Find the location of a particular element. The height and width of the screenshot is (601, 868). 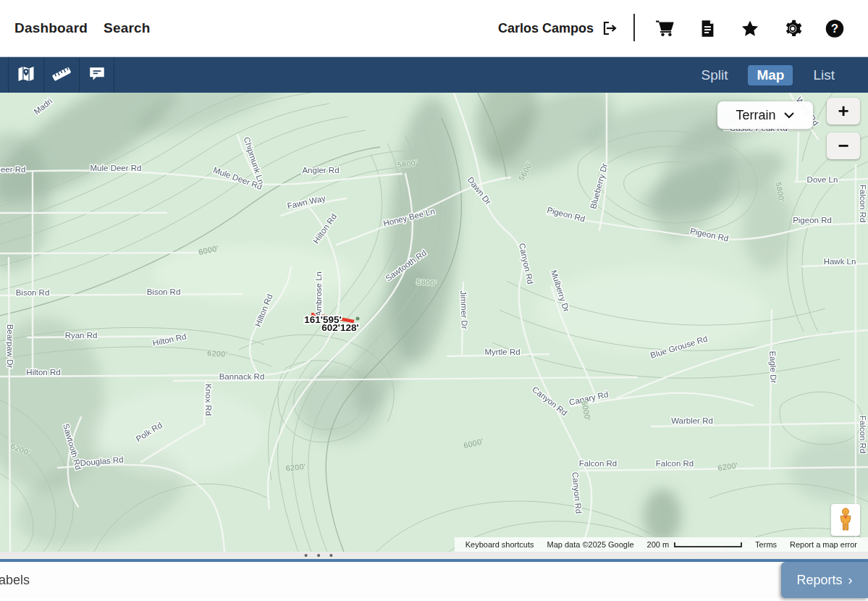

road-label: Myrtle Rd is located at coordinates (502, 352).